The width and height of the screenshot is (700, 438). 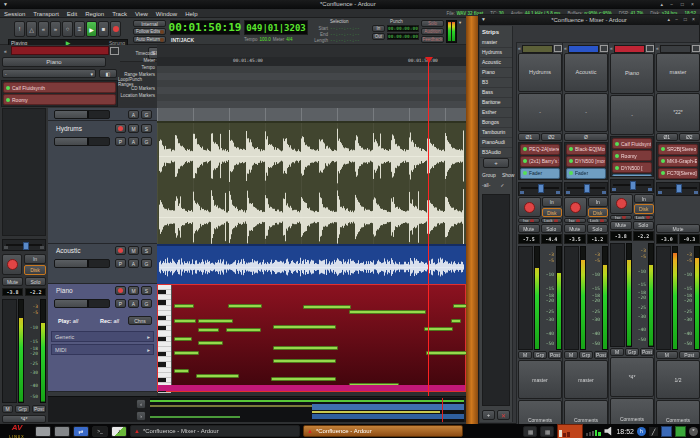 I want to click on task-button-editor: ▲ *Confluence - Ardour, so click(x=383, y=431).